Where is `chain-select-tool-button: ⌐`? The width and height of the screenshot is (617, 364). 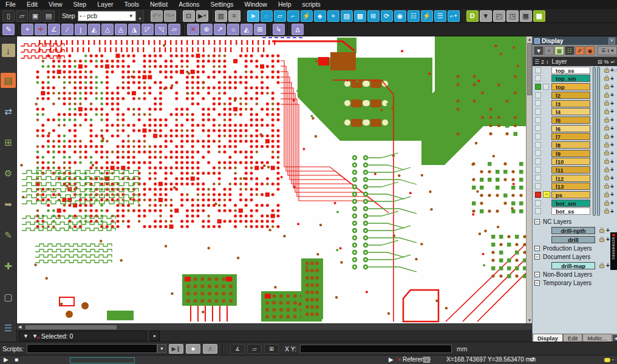
chain-select-tool-button: ⌐ is located at coordinates (293, 16).